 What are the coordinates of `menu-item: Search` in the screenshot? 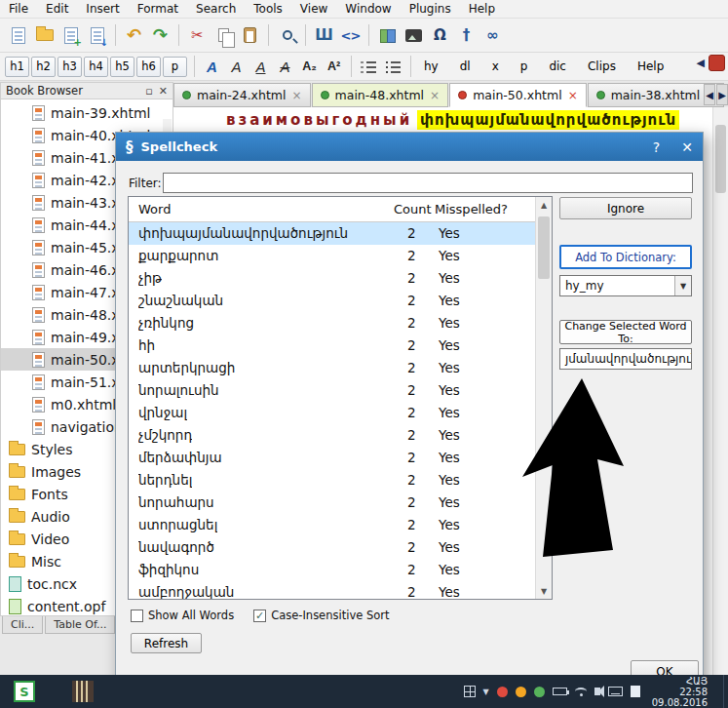 It's located at (216, 9).